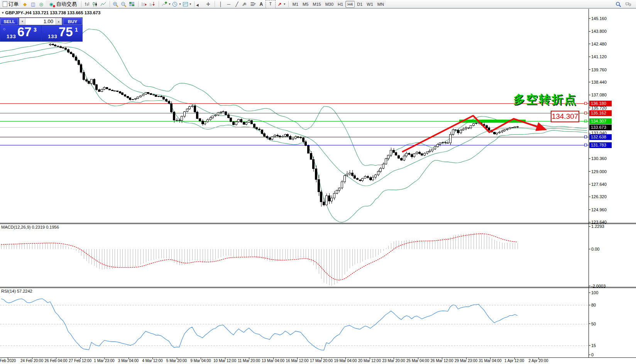  What do you see at coordinates (261, 4) in the screenshot?
I see `text-icon: A` at bounding box center [261, 4].